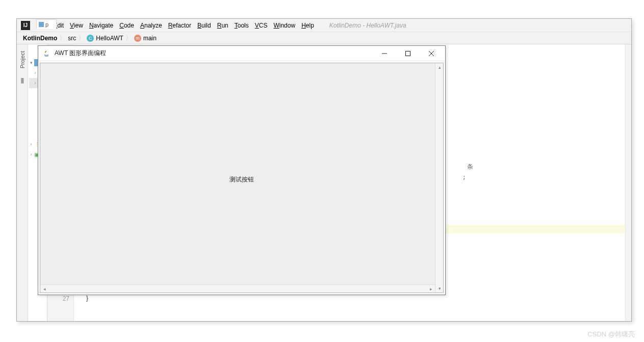 The width and height of the screenshot is (644, 342). What do you see at coordinates (179, 25) in the screenshot?
I see `menu-refactor: Refactor` at bounding box center [179, 25].